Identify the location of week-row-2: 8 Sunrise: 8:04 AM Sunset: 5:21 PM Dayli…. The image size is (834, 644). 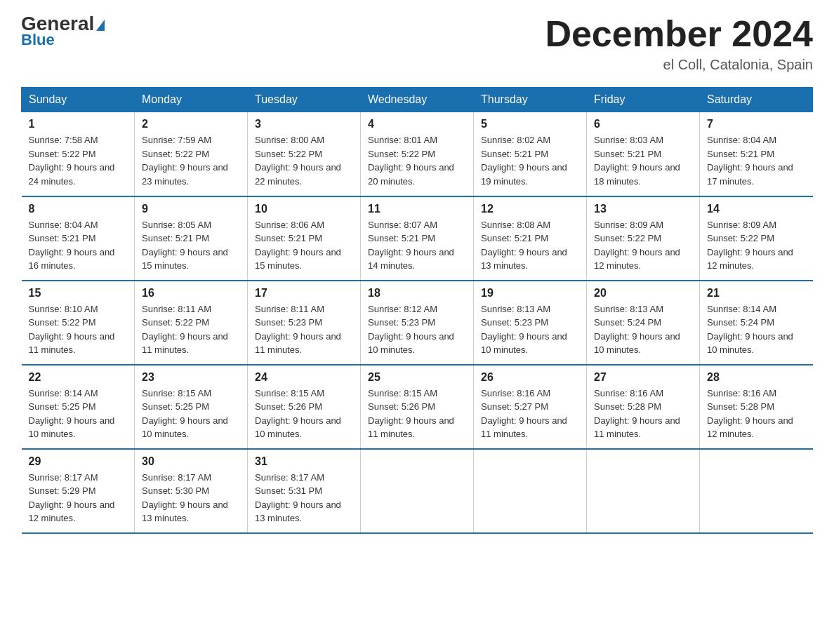
(417, 239).